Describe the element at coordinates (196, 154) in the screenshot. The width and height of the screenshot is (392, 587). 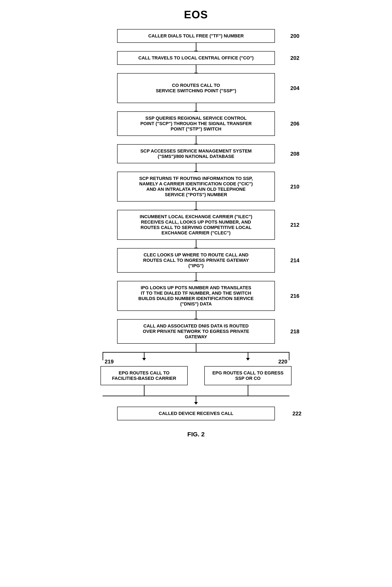
I see `flow-box-208: SCP ACCESSES SERVICE MANAGEMENT SYSTEM("…` at that location.